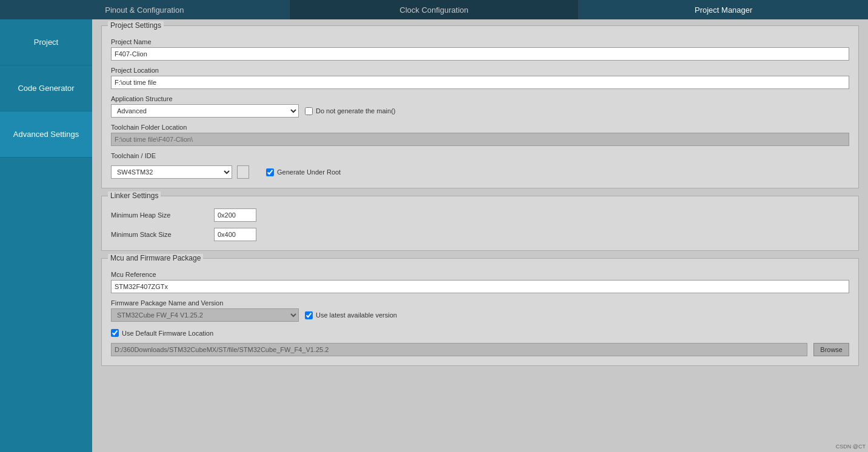  I want to click on toolchain-ide-label: Toolchain / IDE, so click(480, 156).